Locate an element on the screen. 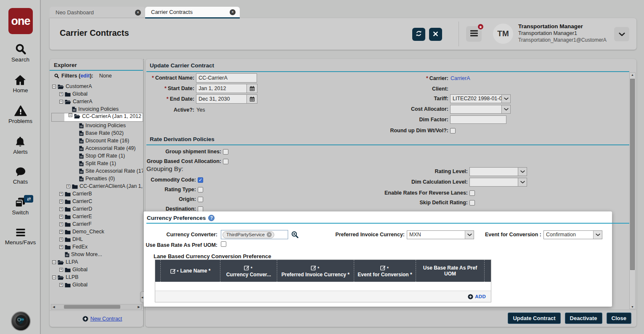 The width and height of the screenshot is (644, 334). add-row-link: ADD is located at coordinates (477, 297).